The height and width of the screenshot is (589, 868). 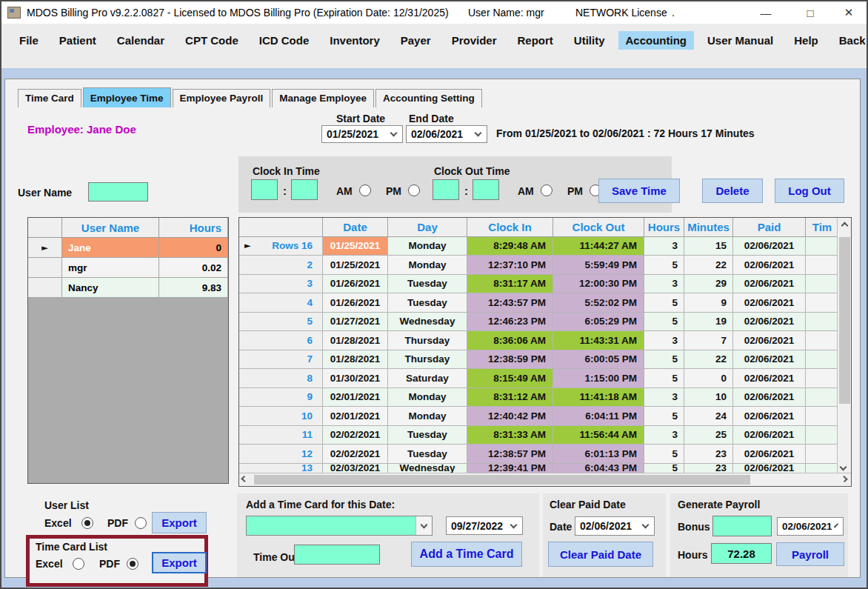 I want to click on minutes-cell: 15, so click(x=709, y=247).